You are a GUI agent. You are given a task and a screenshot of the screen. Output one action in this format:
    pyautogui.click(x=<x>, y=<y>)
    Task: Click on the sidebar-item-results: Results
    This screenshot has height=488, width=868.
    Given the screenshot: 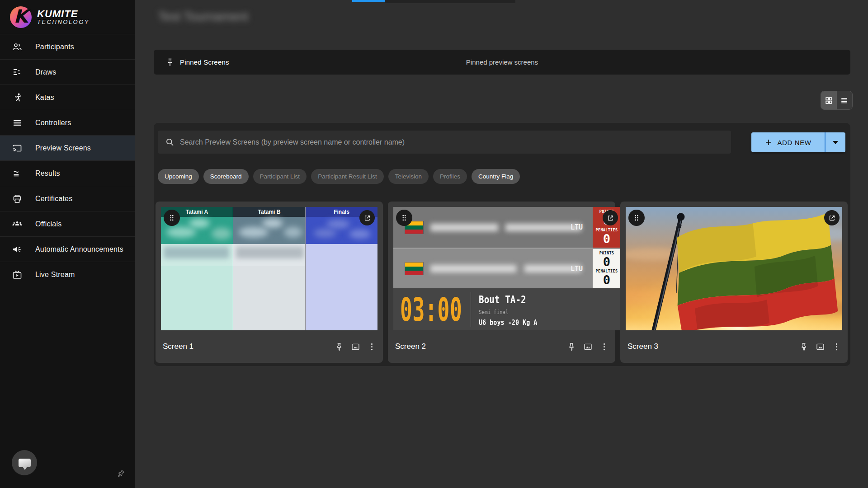 What is the action you would take?
    pyautogui.click(x=67, y=173)
    